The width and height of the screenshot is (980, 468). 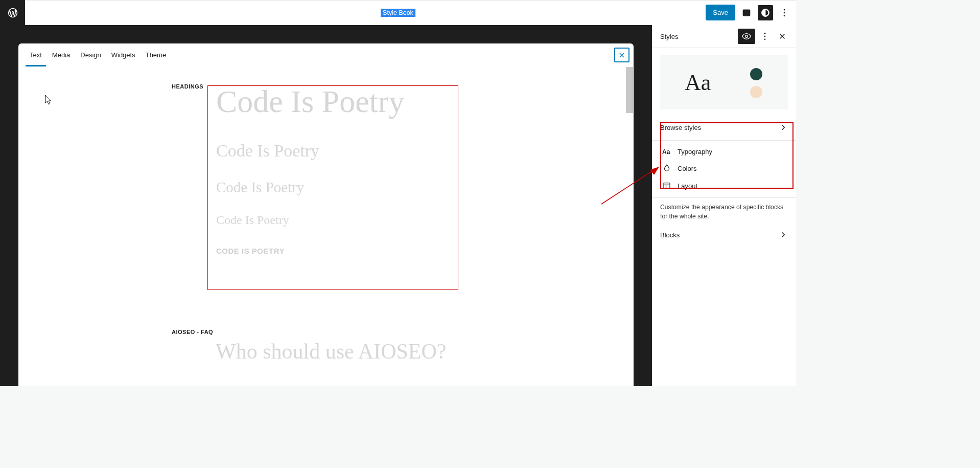 What do you see at coordinates (746, 36) in the screenshot?
I see `stylebook-preview-button` at bounding box center [746, 36].